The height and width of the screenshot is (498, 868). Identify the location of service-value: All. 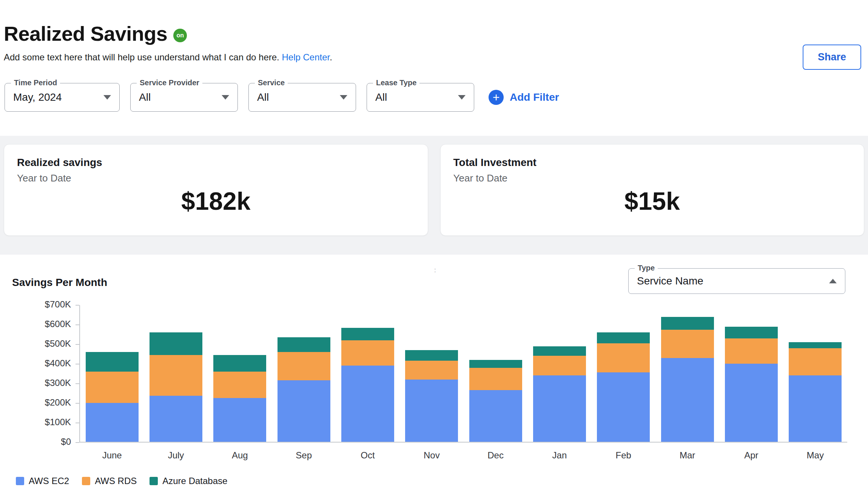
(263, 97).